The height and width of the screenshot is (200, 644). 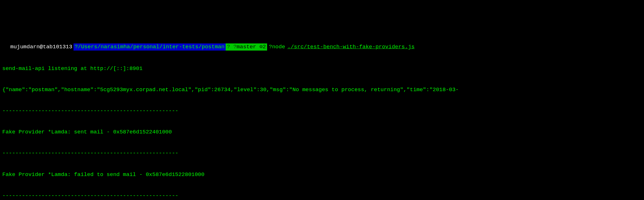 What do you see at coordinates (323, 69) in the screenshot?
I see `output-line: send-mail-api listening at http://[::]:8…` at bounding box center [323, 69].